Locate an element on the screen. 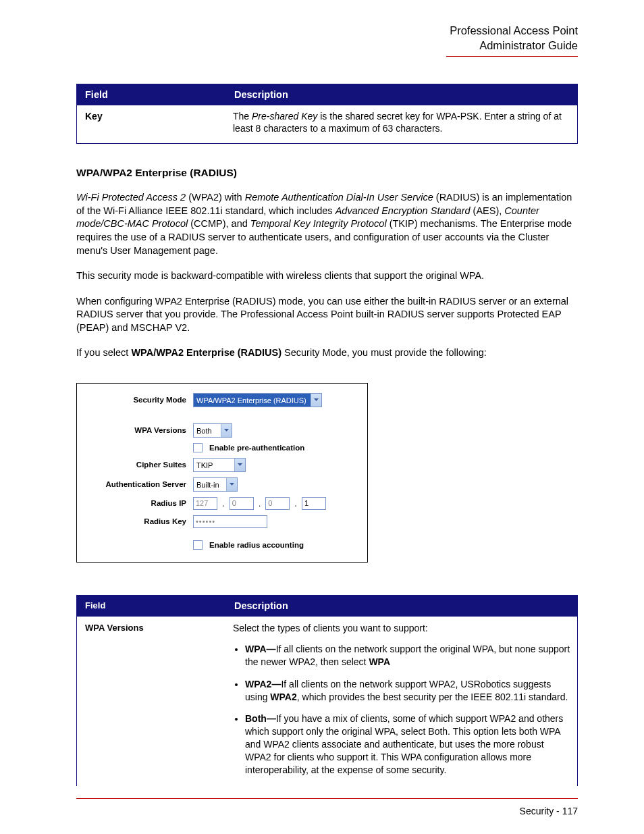 The height and width of the screenshot is (834, 644). table-cell-description: The Pre-shared Key is the shared secret … is located at coordinates (402, 124).